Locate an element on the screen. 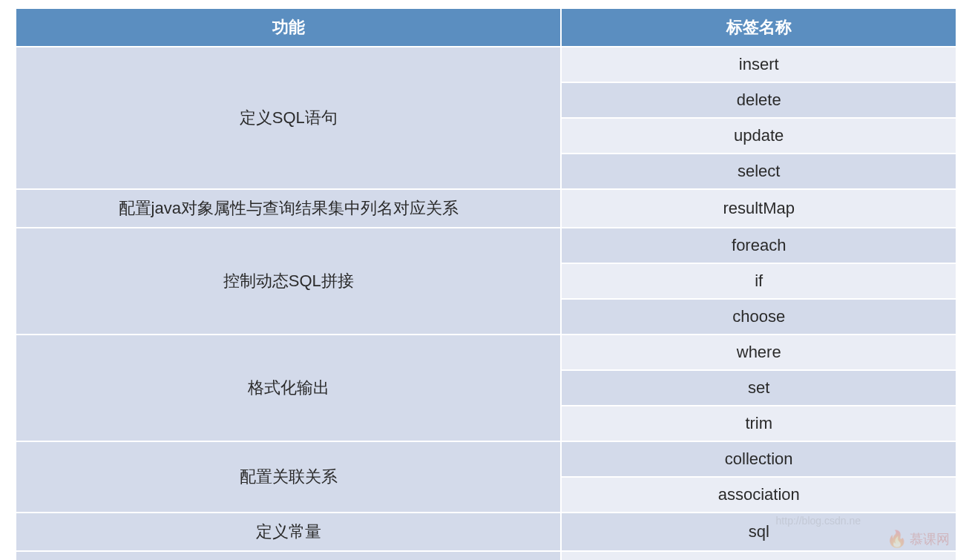  function-cell: 配置关联关系 is located at coordinates (288, 477).